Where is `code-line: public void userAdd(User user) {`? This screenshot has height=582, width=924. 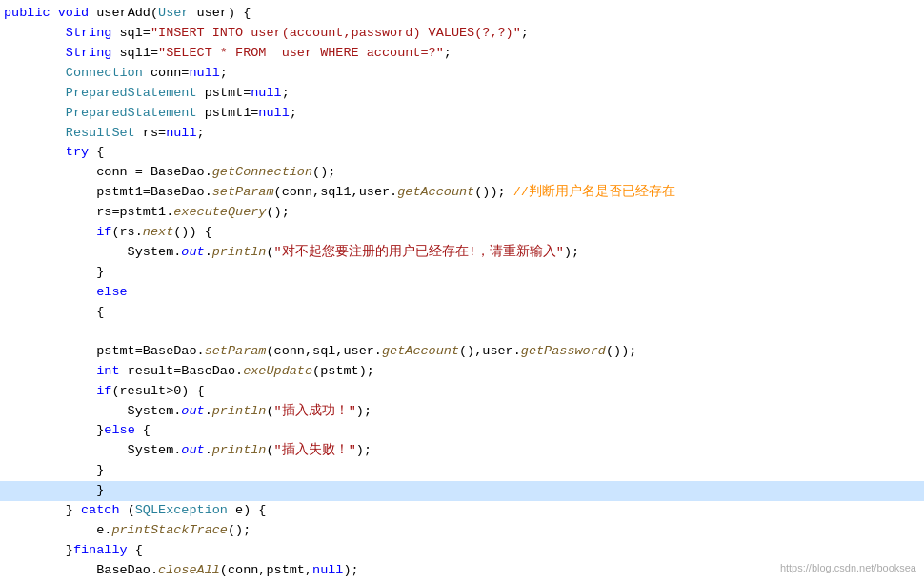 code-line: public void userAdd(User user) { is located at coordinates (462, 13).